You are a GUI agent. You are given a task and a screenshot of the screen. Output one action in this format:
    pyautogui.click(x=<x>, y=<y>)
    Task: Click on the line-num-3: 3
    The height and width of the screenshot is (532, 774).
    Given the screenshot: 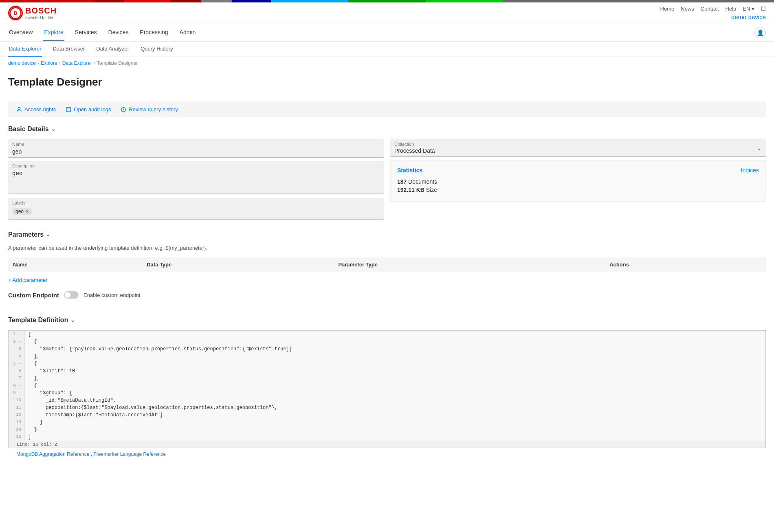 What is the action you would take?
    pyautogui.click(x=17, y=349)
    